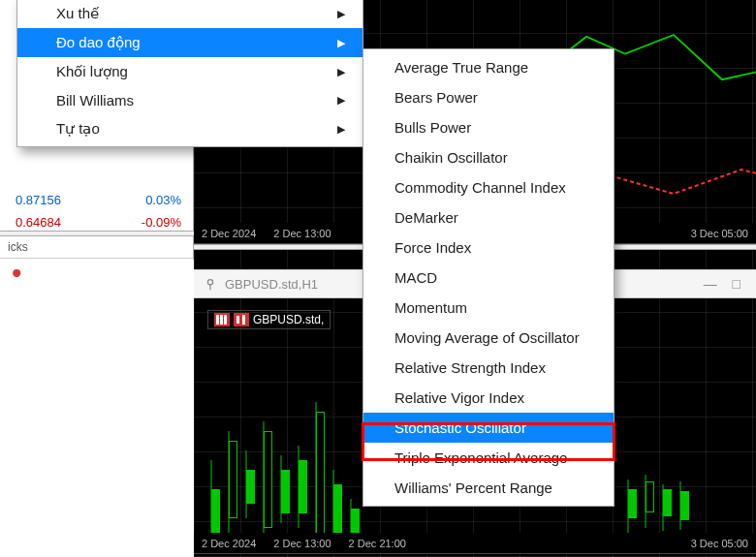 This screenshot has width=756, height=557. What do you see at coordinates (190, 74) in the screenshot?
I see `indicators-menu: Xu thế▶Đo dao động▶Khối lượng▶Bill Willi…` at bounding box center [190, 74].